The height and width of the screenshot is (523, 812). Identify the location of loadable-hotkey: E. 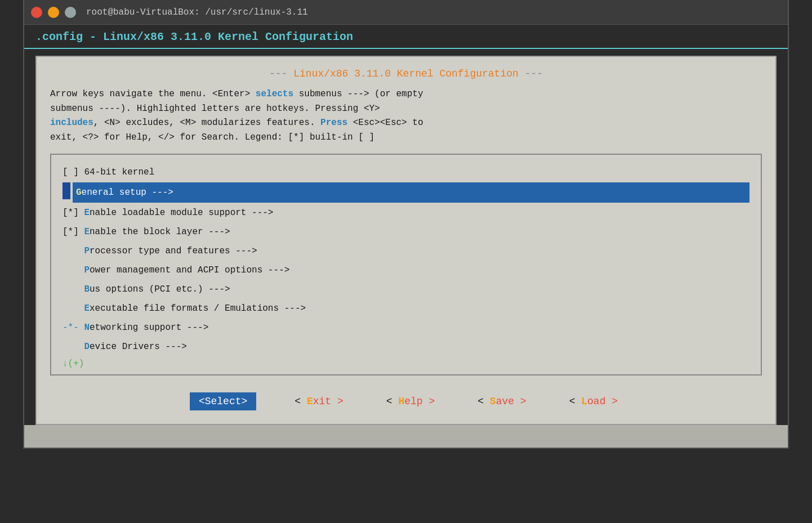
(87, 213).